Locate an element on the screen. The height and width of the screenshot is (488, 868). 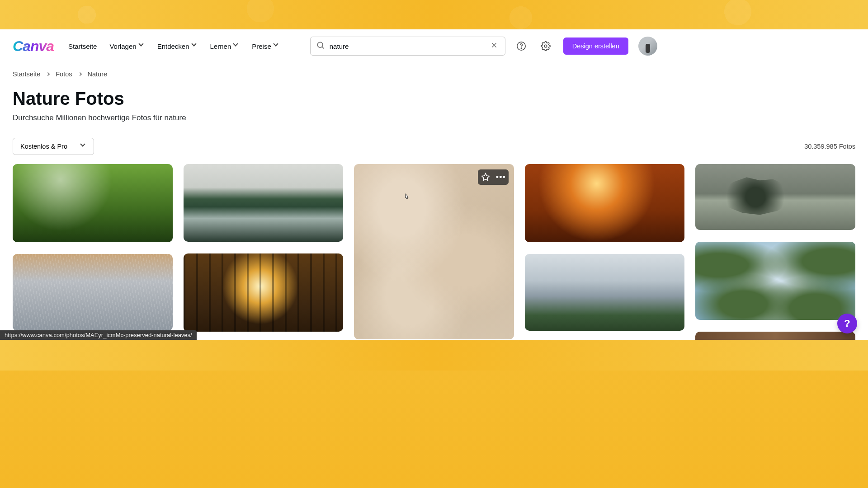
help-fab: ? is located at coordinates (847, 324).